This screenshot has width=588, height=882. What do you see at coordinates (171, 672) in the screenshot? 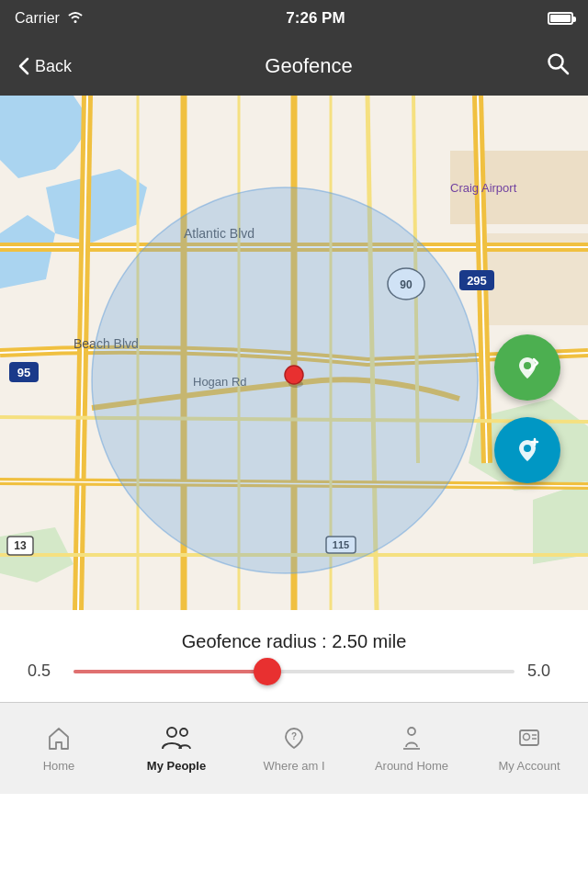
I see `slider-fill` at bounding box center [171, 672].